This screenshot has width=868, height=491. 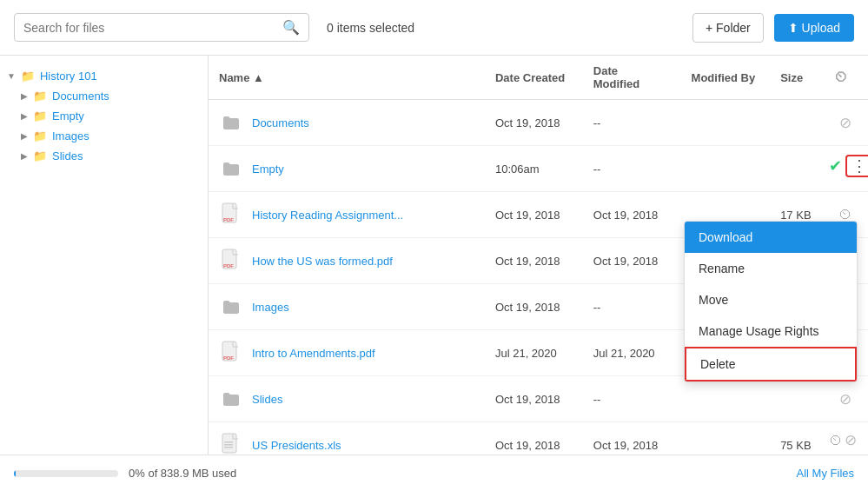 What do you see at coordinates (104, 136) in the screenshot?
I see `sidebar-item-images: ▶ 📁 Images` at bounding box center [104, 136].